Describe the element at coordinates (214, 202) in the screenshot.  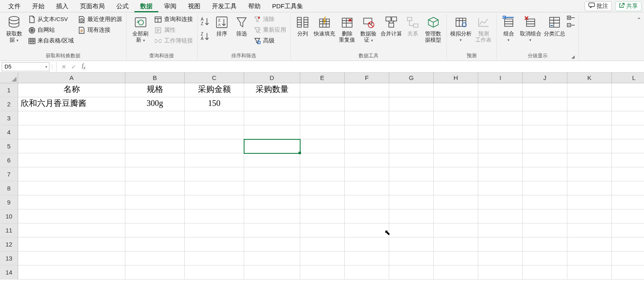
I see `cell-C9` at that location.